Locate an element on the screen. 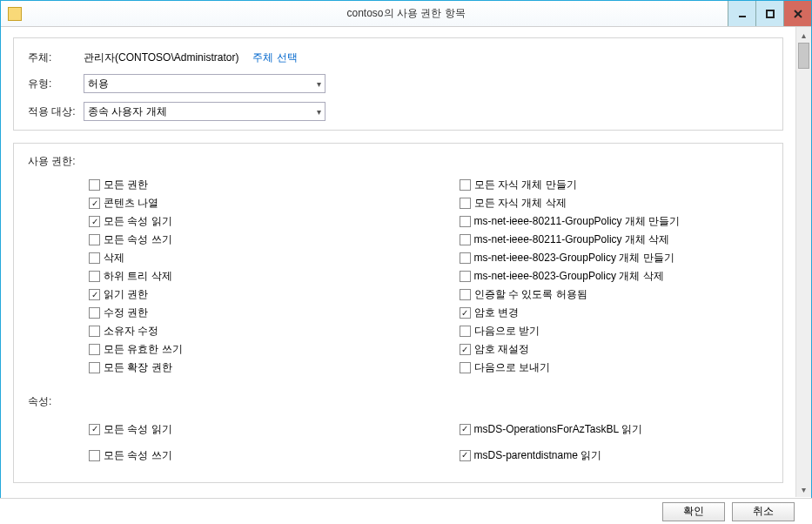  permission-label: 소유자 수정 is located at coordinates (131, 331).